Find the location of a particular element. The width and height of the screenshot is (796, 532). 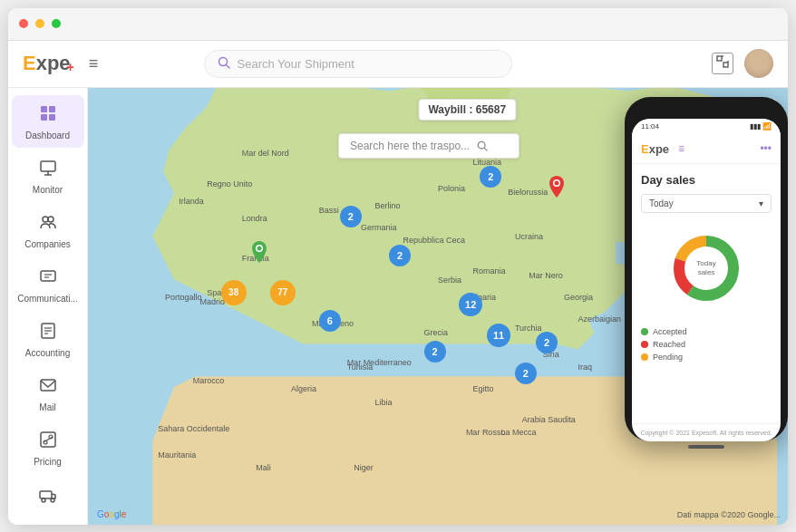

logo-xpe: xpe is located at coordinates (53, 63).